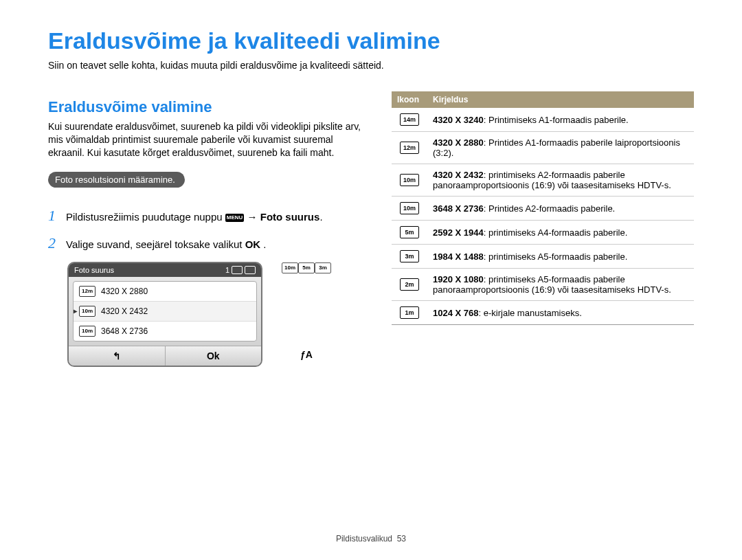 The image size is (742, 560). Describe the element at coordinates (409, 100) in the screenshot. I see `table-head-icon: Ikoon` at that location.